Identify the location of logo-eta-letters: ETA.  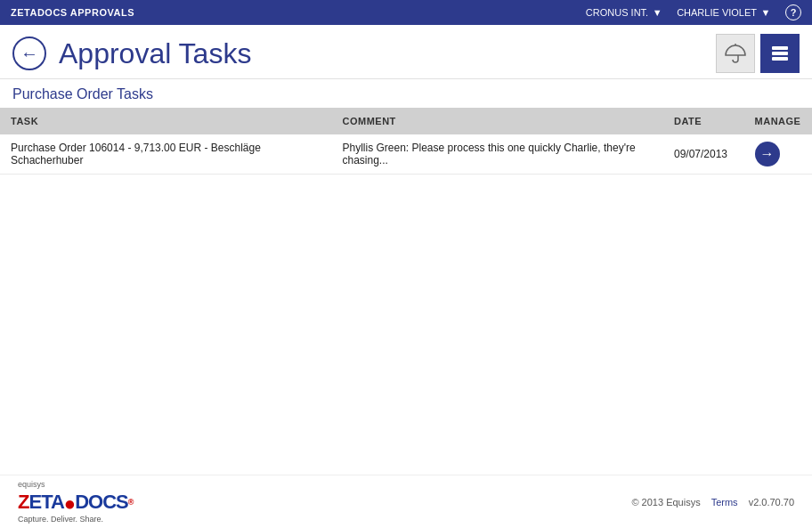
(46, 502).